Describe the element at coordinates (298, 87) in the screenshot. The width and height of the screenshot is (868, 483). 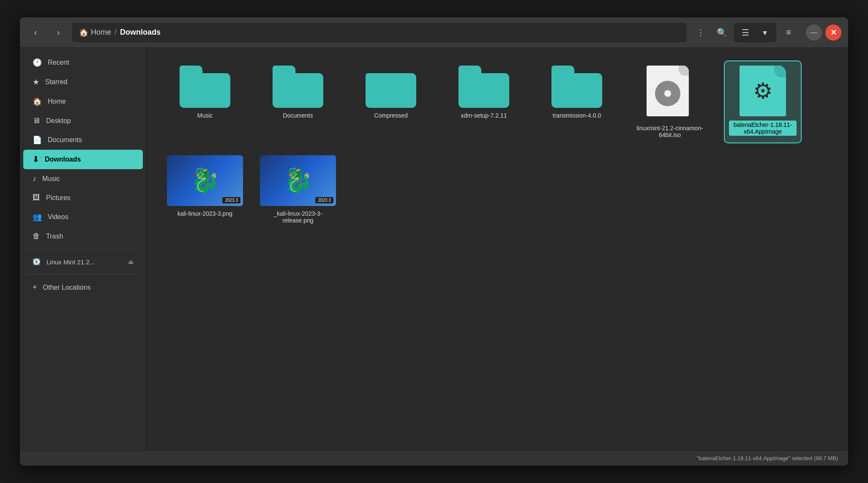
I see `folder-icon-documents` at that location.